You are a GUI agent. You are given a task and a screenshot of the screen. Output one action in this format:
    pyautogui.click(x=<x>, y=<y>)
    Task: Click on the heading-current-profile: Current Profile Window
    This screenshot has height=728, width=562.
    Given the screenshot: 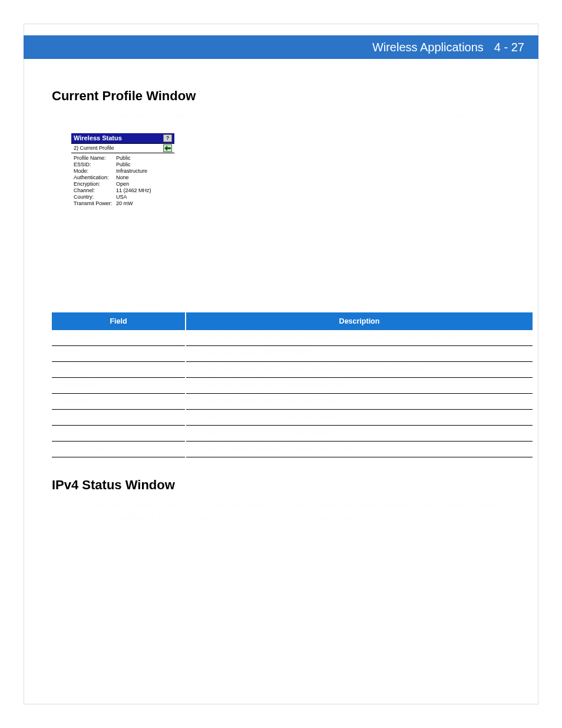 What is the action you would take?
    pyautogui.click(x=292, y=96)
    